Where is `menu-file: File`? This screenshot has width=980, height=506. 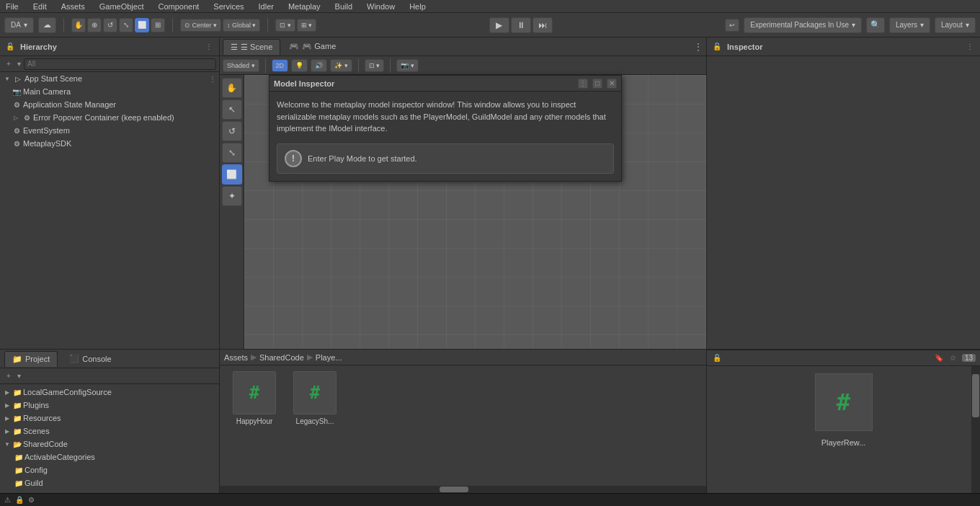 menu-file: File is located at coordinates (12, 6).